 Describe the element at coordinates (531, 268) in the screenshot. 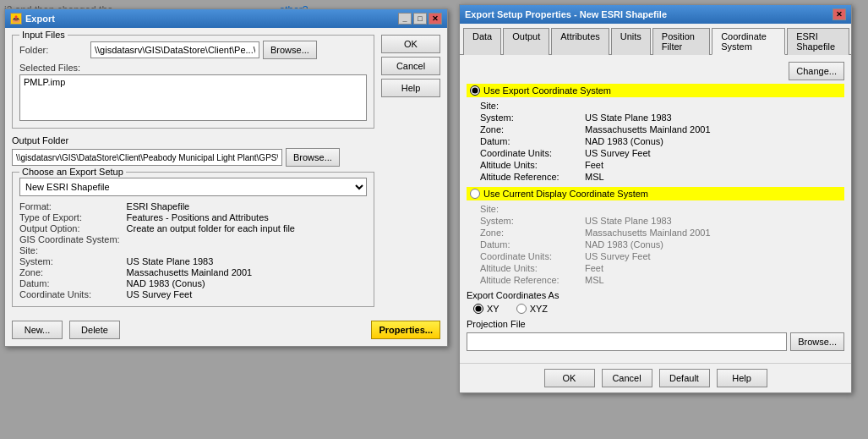

I see `cur-alt-key: Altitude Units:` at that location.